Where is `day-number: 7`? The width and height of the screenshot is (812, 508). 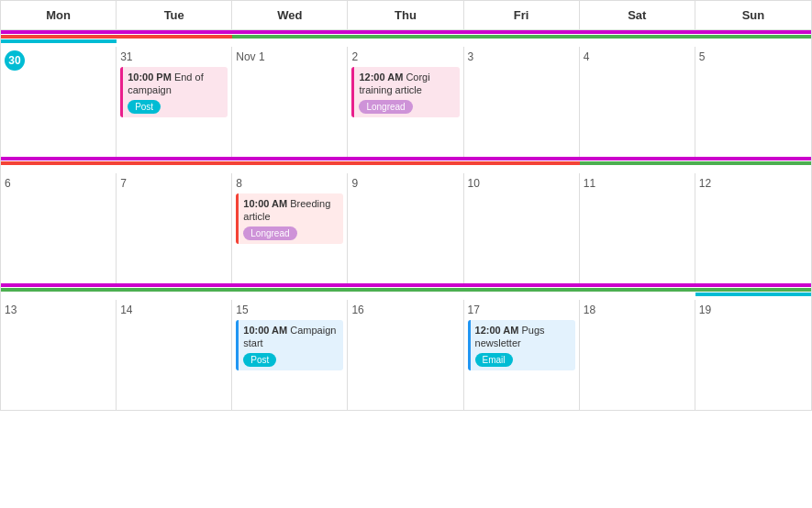 day-number: 7 is located at coordinates (174, 183).